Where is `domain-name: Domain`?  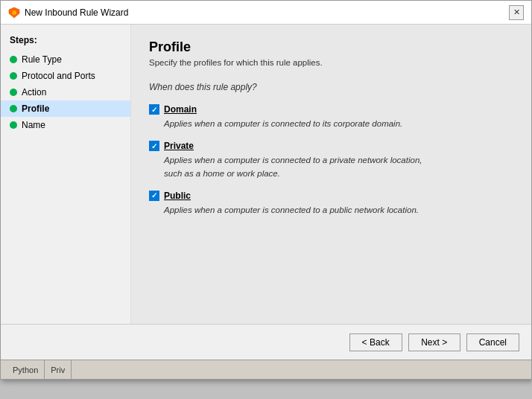
domain-name: Domain is located at coordinates (180, 109).